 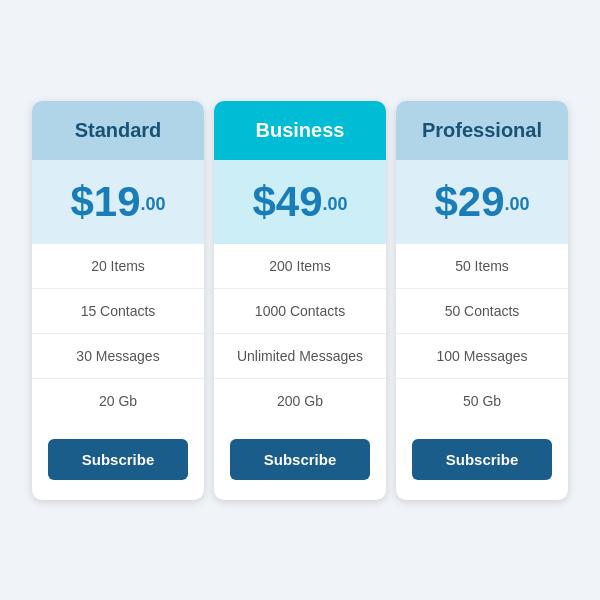 I want to click on feature-row-business-0: 200 Items, so click(x=300, y=266).